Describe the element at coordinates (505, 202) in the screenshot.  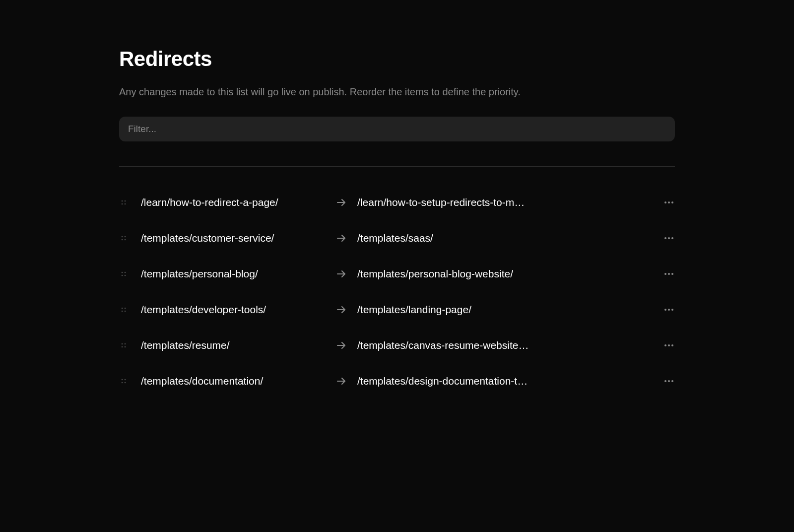
I see `redirect-to-path: /learn/how-to-setup-redirects-to-m…` at that location.